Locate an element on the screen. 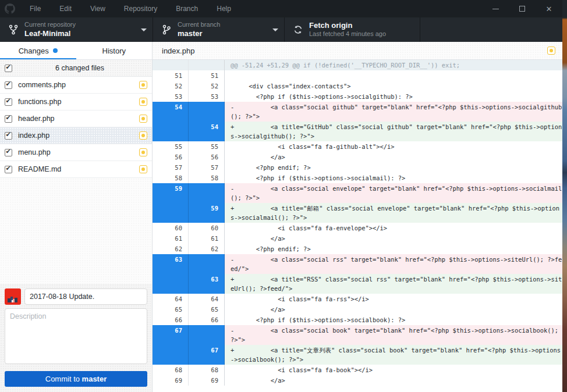 The width and height of the screenshot is (567, 392). menu-item: File is located at coordinates (35, 9).